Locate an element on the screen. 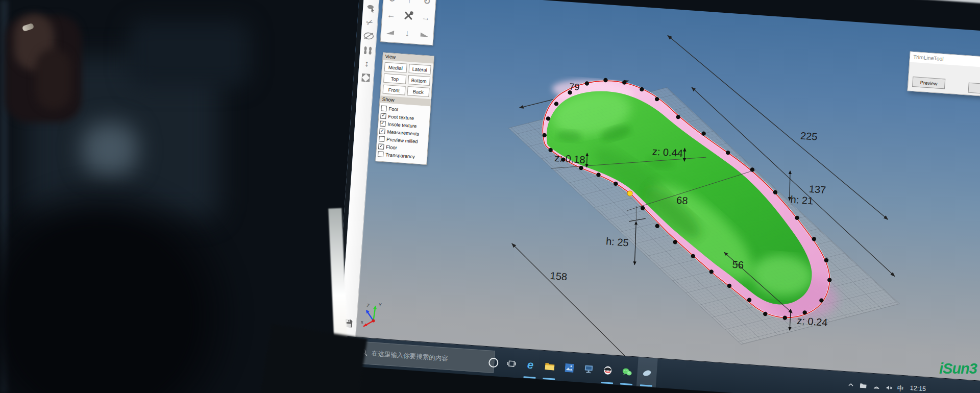  view-back-button: Back is located at coordinates (419, 92).